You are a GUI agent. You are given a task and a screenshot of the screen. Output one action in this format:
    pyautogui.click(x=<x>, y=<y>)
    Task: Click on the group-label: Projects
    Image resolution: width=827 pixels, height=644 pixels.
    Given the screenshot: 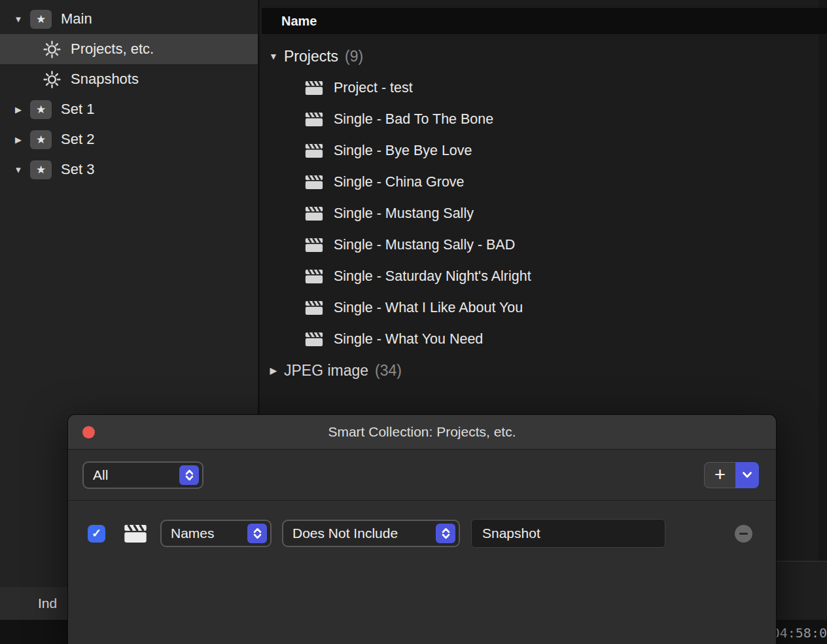 What is the action you would take?
    pyautogui.click(x=311, y=56)
    